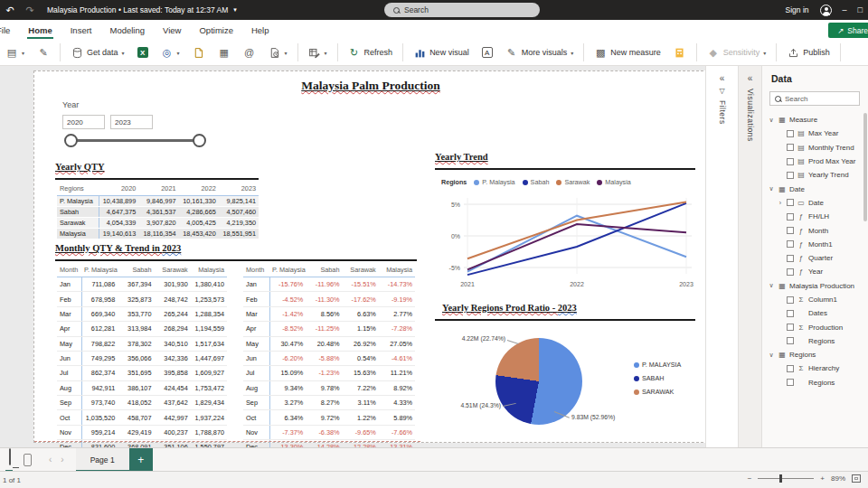  What do you see at coordinates (539, 381) in the screenshot?
I see `prod-ratio-pie-chart` at bounding box center [539, 381].